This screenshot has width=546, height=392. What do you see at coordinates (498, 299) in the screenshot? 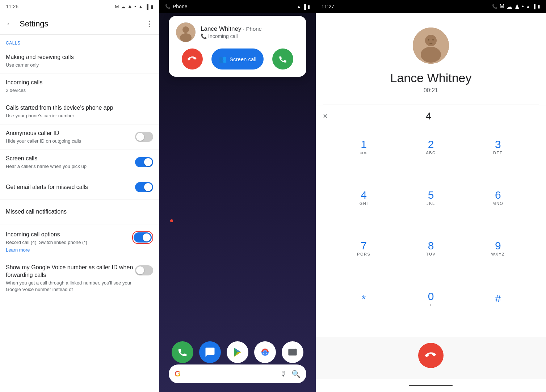
I see `digit-hash: #` at bounding box center [498, 299].